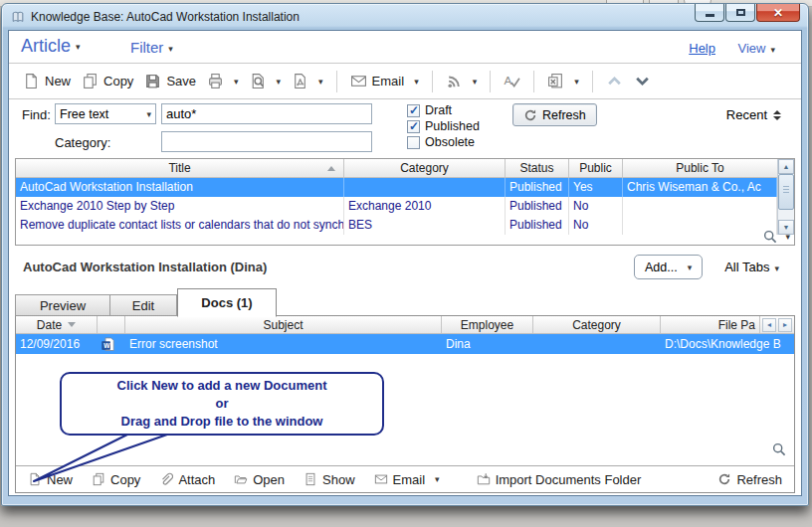  Describe the element at coordinates (111, 344) in the screenshot. I see `word-document-icon` at that location.